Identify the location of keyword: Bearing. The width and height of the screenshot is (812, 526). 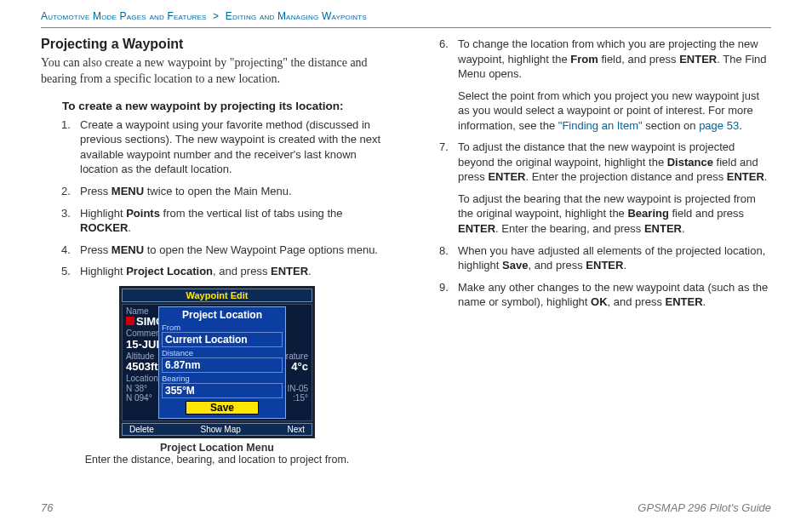
(648, 213).